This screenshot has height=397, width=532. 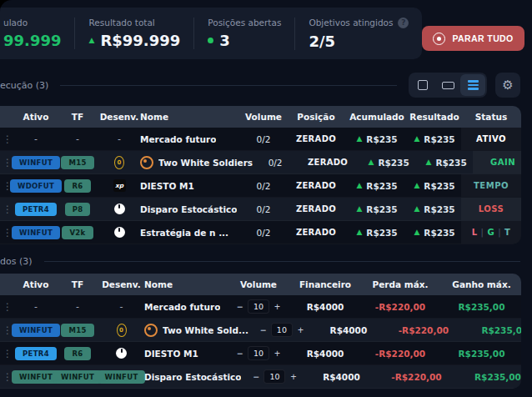 What do you see at coordinates (24, 85) in the screenshot?
I see `running-section-title: ecução (3)` at bounding box center [24, 85].